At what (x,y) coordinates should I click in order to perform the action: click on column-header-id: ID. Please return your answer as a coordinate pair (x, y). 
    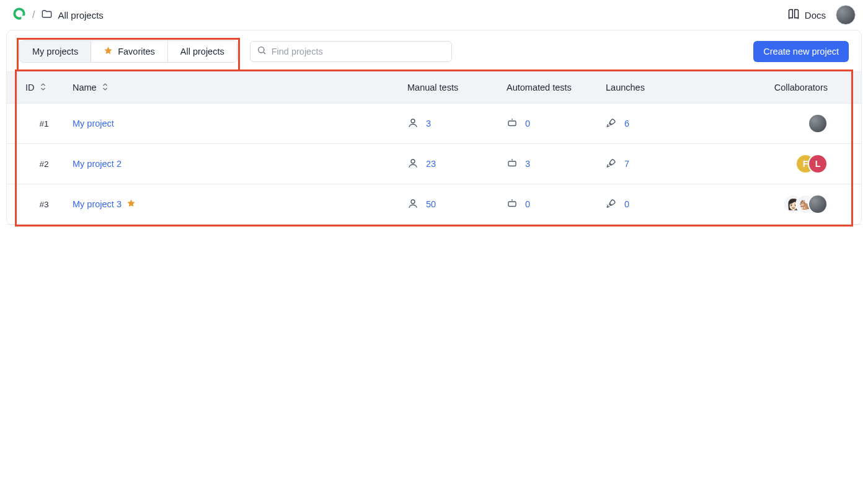
    Looking at the image, I should click on (44, 87).